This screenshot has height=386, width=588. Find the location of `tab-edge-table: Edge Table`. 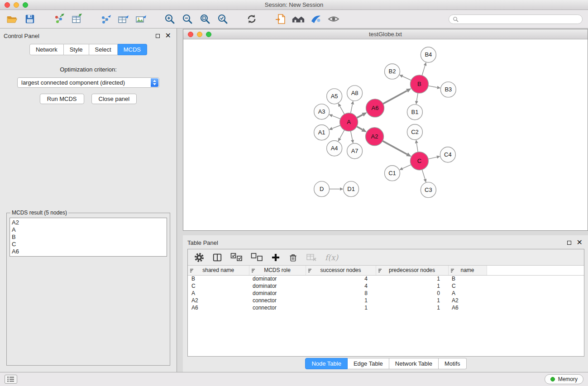

tab-edge-table: Edge Table is located at coordinates (368, 364).